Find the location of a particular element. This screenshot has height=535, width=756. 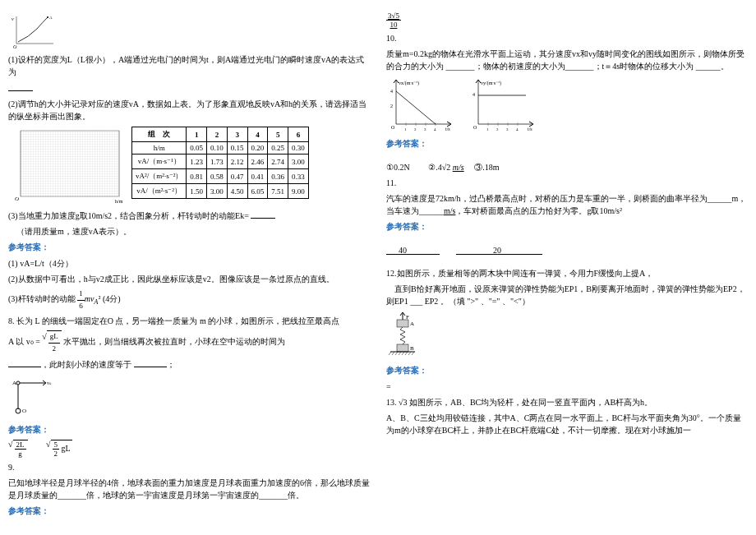

q2-text: (2)调节h的大小并记录对应的速度vA，数据如上表。为了形象直观地反映vA和h的… is located at coordinates (189, 110).